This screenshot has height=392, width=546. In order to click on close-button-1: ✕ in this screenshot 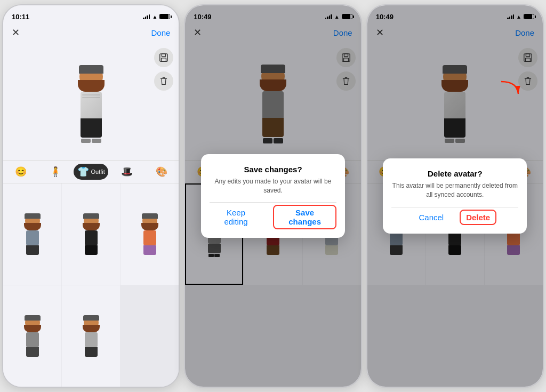, I will do `click(16, 33)`.